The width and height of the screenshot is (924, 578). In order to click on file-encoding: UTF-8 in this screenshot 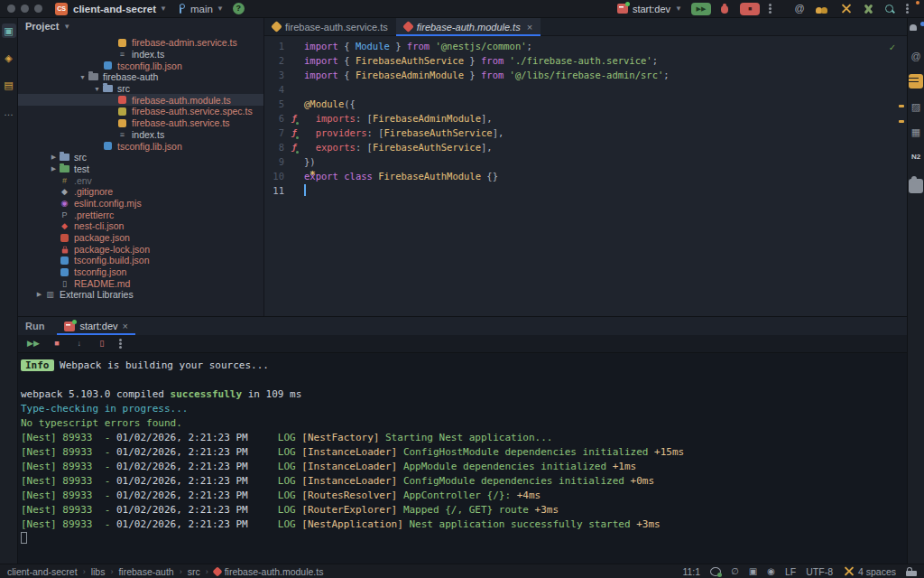, I will do `click(819, 572)`.